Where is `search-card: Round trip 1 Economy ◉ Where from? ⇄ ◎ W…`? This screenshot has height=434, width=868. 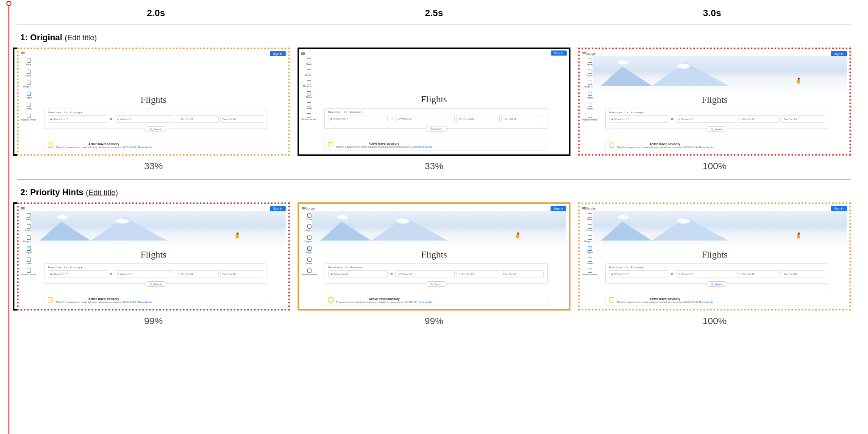
search-card: Round trip 1 Economy ◉ Where from? ⇄ ◎ W… is located at coordinates (717, 119).